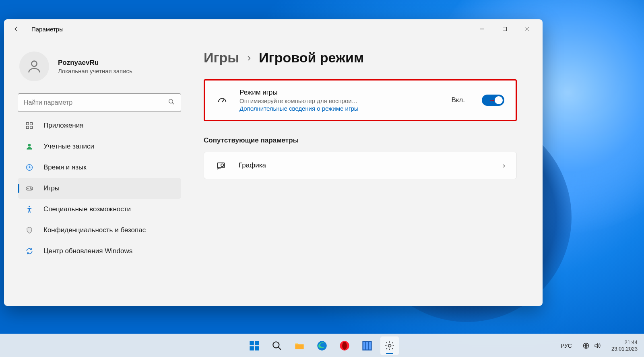 The height and width of the screenshot is (357, 644). Describe the element at coordinates (360, 165) in the screenshot. I see `graphics-card: Графика ›` at that location.